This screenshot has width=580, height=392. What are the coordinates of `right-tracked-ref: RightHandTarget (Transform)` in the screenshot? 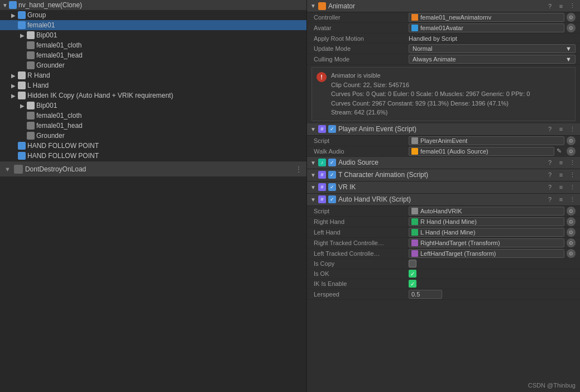 It's located at (487, 243).